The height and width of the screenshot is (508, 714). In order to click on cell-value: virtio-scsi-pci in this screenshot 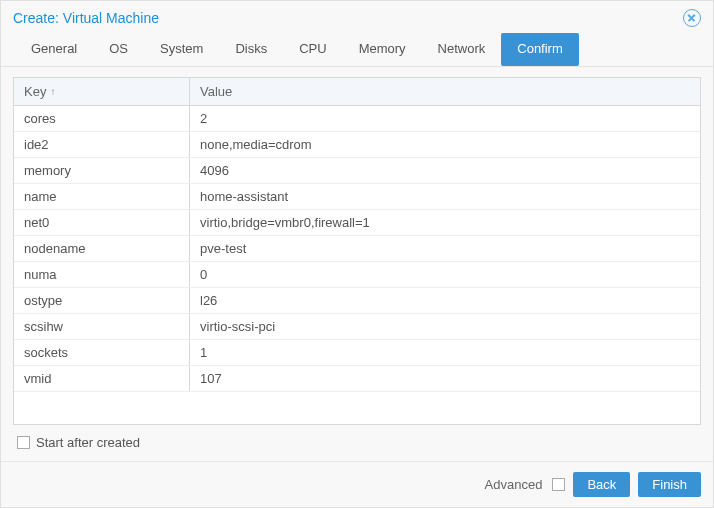, I will do `click(445, 326)`.